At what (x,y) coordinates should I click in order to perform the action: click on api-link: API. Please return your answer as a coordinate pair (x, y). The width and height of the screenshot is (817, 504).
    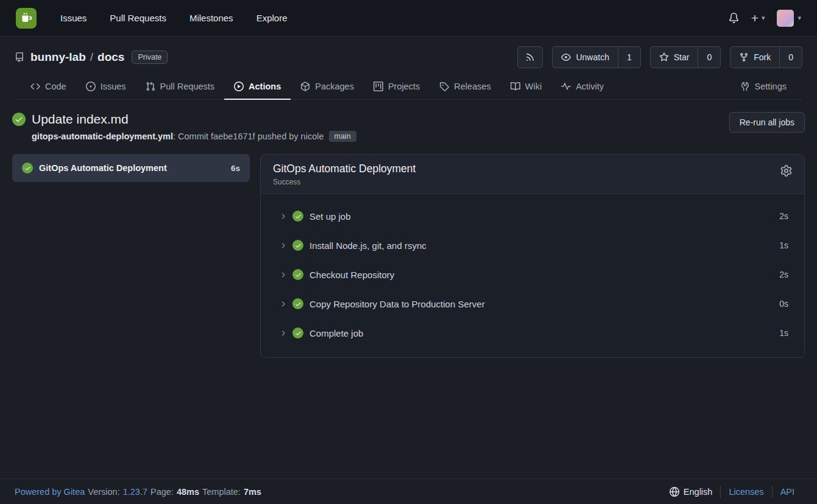
    Looking at the image, I should click on (787, 492).